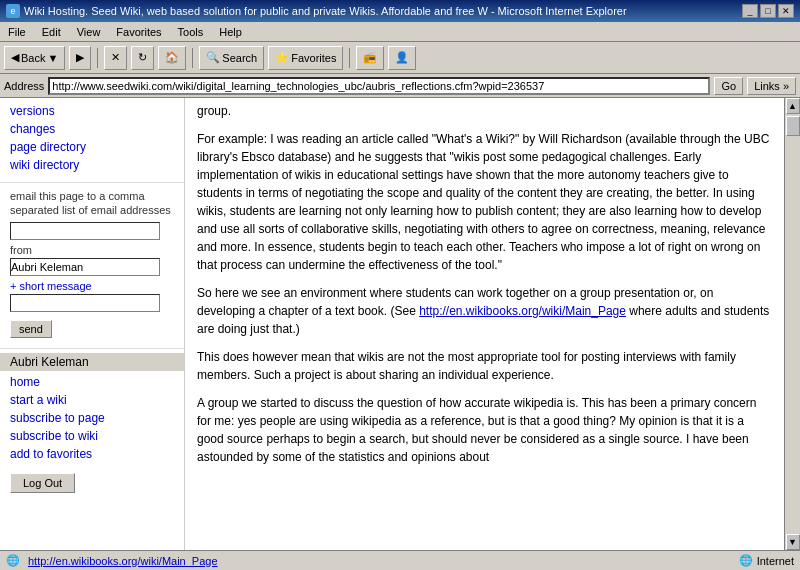  What do you see at coordinates (13, 560) in the screenshot?
I see `page-icon: 🌐` at bounding box center [13, 560].